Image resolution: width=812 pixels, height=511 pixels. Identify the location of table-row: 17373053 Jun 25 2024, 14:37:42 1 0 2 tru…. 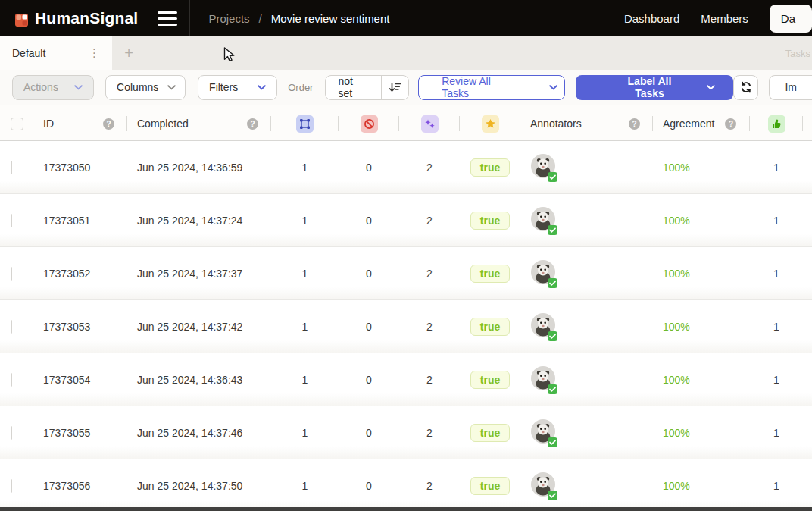
(406, 327).